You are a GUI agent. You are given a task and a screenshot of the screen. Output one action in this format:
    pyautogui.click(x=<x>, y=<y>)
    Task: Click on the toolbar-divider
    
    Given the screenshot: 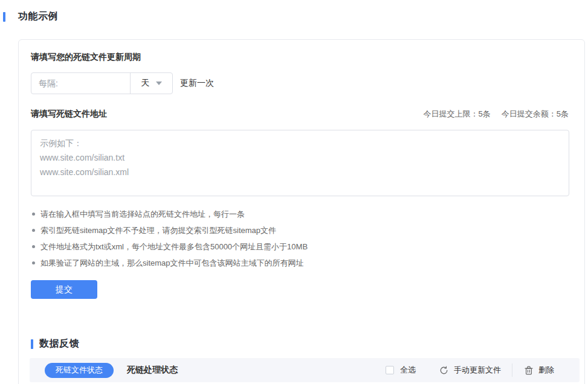 What is the action you would take?
    pyautogui.click(x=512, y=370)
    